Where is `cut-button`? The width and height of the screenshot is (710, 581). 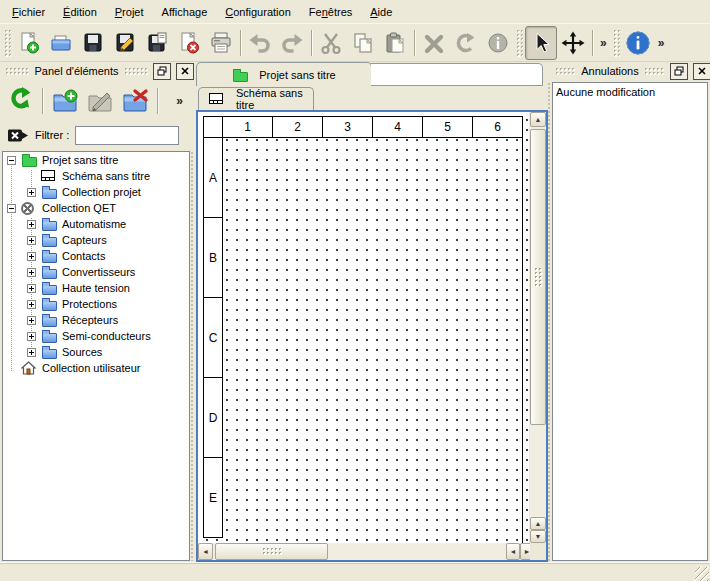
cut-button is located at coordinates (331, 43).